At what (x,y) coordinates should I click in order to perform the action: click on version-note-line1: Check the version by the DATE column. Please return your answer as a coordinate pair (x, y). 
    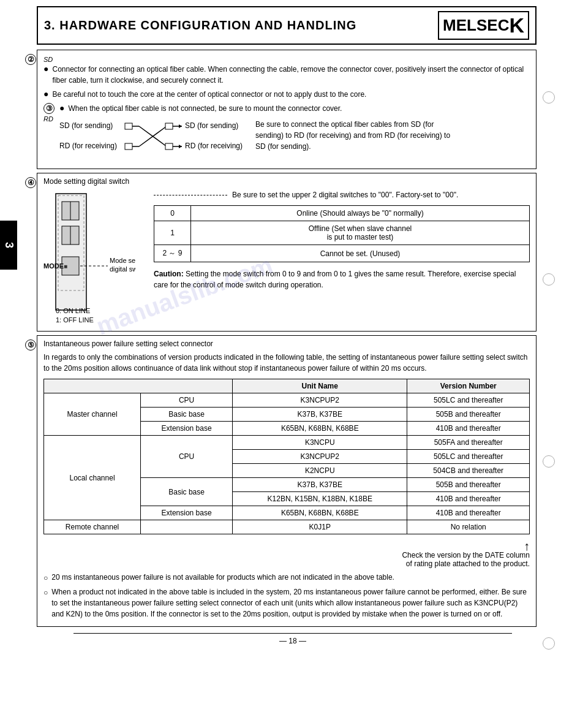
    Looking at the image, I should click on (465, 555).